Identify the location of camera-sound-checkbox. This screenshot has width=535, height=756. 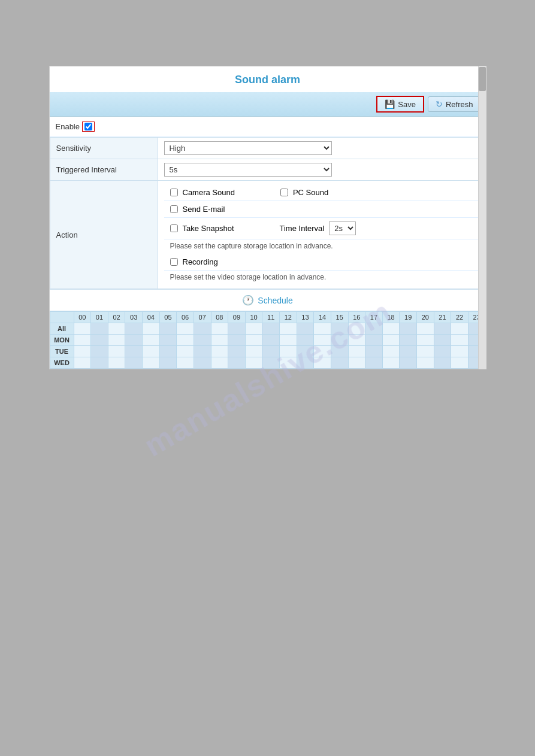
(174, 193).